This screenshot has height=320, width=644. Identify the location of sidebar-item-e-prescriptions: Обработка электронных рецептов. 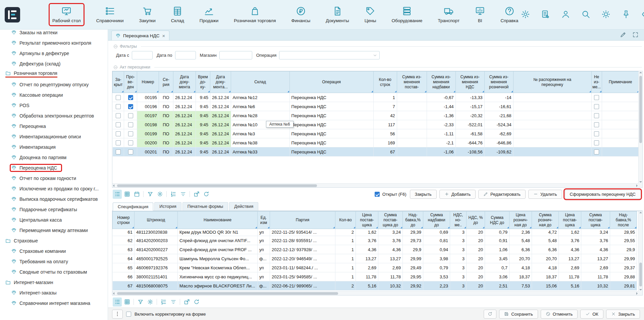
(54, 116).